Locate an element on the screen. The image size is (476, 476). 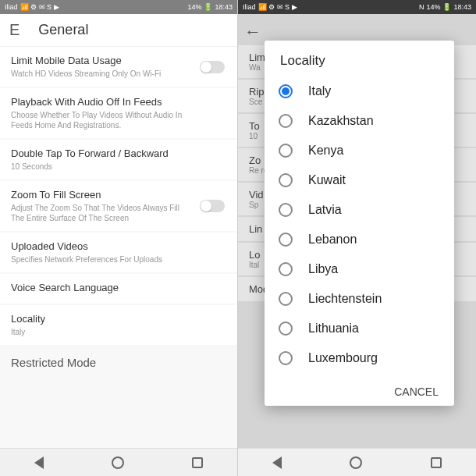
setting-title: Locality is located at coordinates (119, 318).